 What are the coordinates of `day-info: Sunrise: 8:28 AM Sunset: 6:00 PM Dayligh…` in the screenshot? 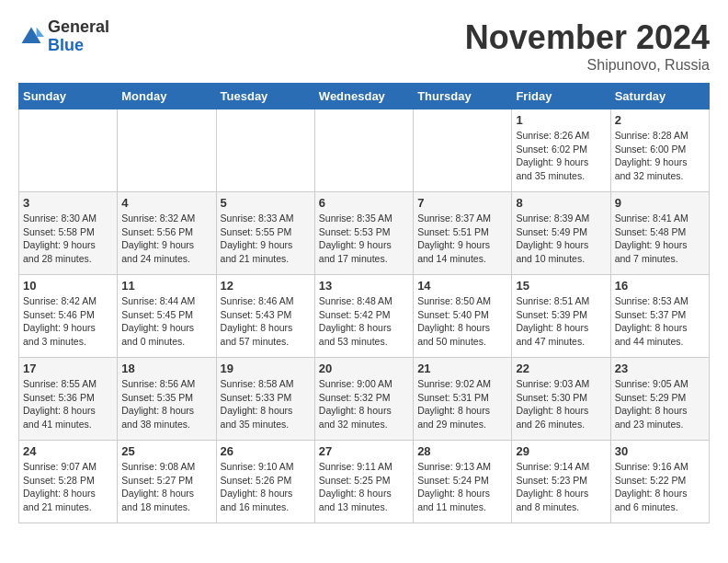 It's located at (660, 156).